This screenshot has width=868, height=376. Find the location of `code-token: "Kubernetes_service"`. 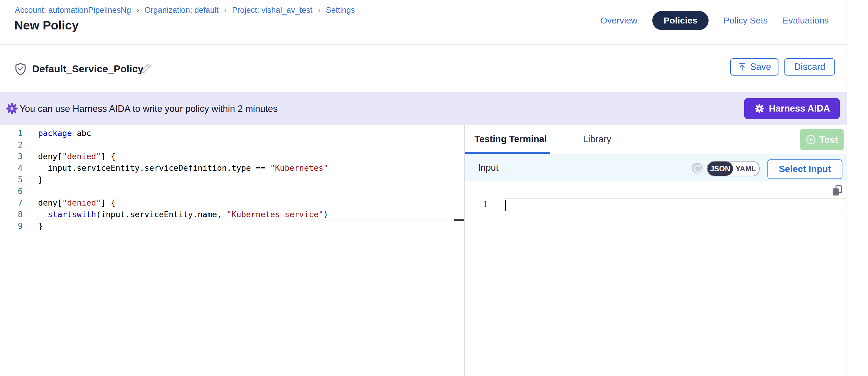

code-token: "Kubernetes_service" is located at coordinates (275, 214).